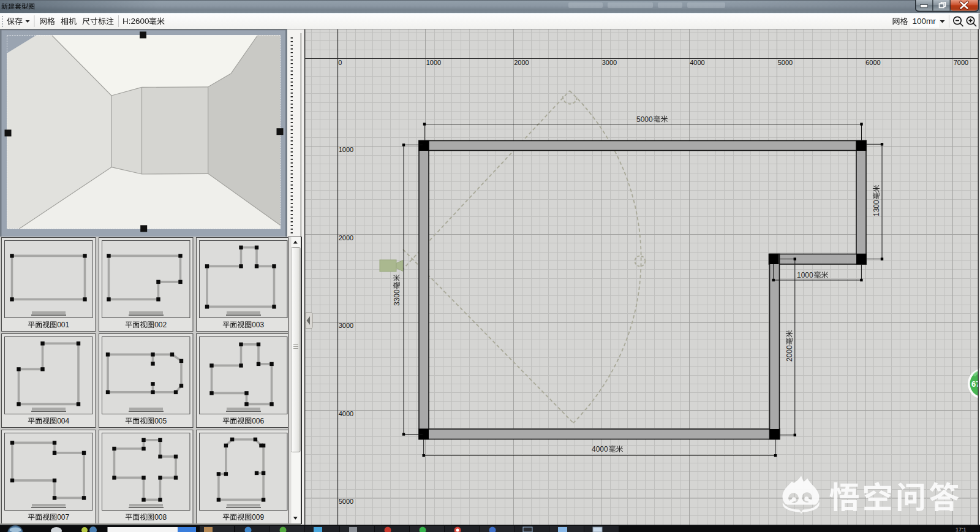  I want to click on svg-text: 005, so click(160, 421).